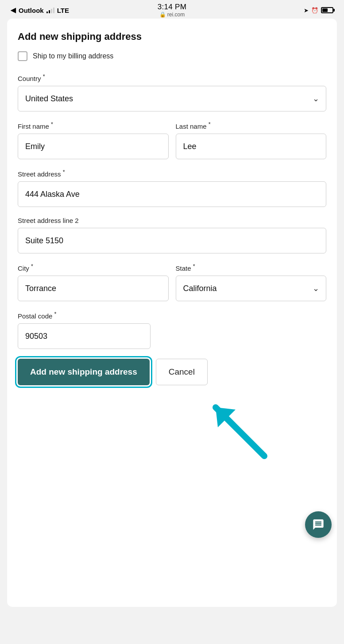 The image size is (344, 644). Describe the element at coordinates (251, 288) in the screenshot. I see `state-select-wrapper: California ⌄` at that location.